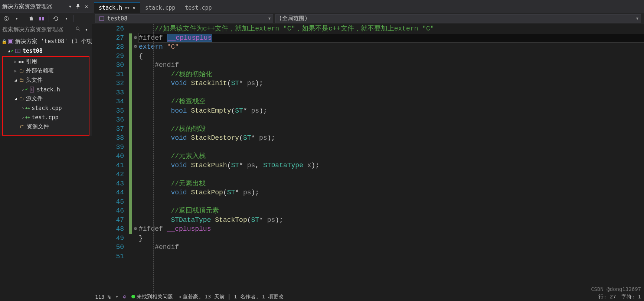 The width and height of the screenshot is (644, 301). I want to click on tree-label: 源文件, so click(34, 99).